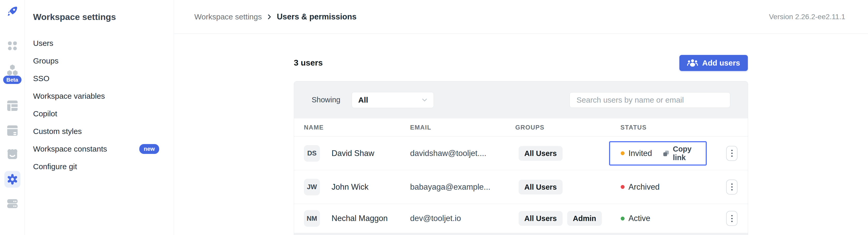 The width and height of the screenshot is (868, 235). I want to click on invited-status-highlight-box: Invited Copy link, so click(658, 153).